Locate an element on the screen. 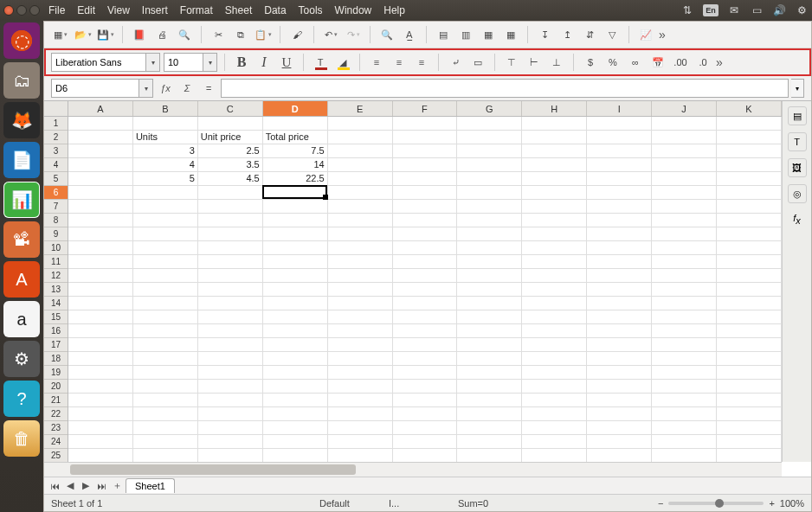 This screenshot has width=812, height=512. menu-help: Help is located at coordinates (395, 10).